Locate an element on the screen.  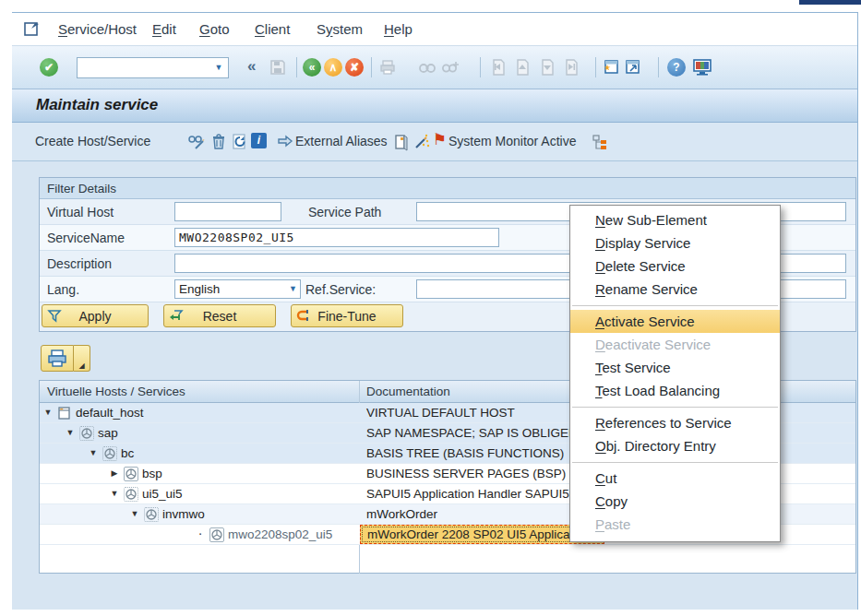
lang-dropdown-icon: ▼ is located at coordinates (293, 289).